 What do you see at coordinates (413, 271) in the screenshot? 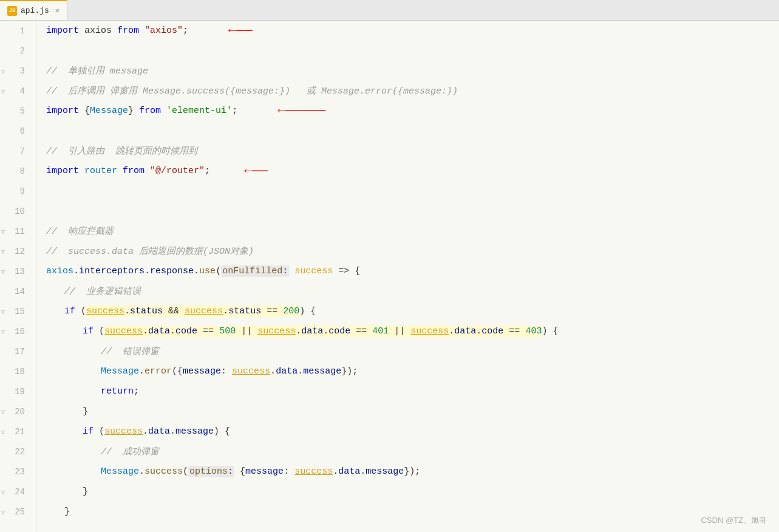
I see `code-line-13: axios . interceptors . response . use ( …` at bounding box center [413, 271].